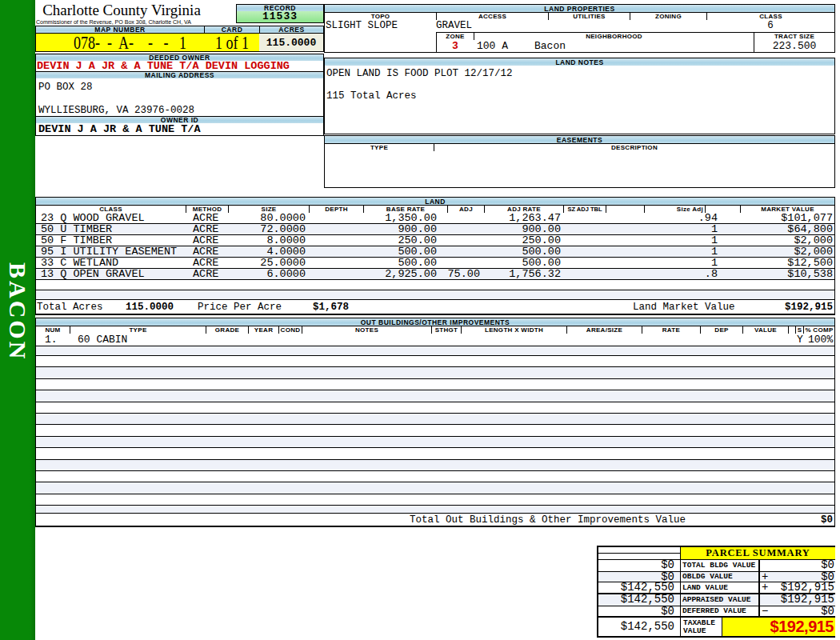  I want to click on land-row: 50 U TIMBER ACRE 72.0000 900.00 900.00 1…, so click(435, 230).